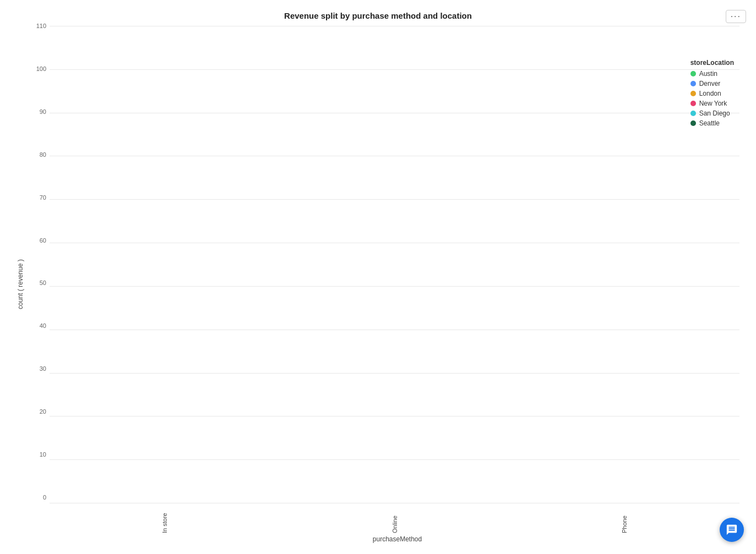 The height and width of the screenshot is (554, 756). I want to click on x-axis-label: Phone, so click(624, 519).